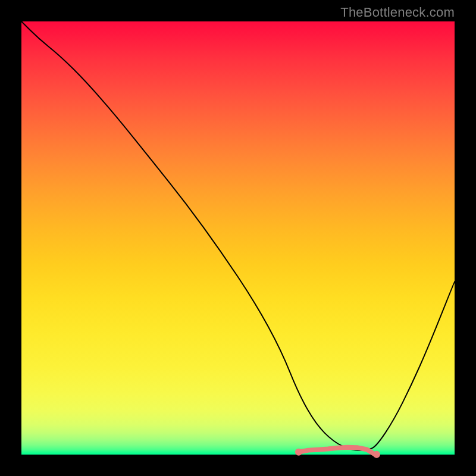  I want to click on valley-dot-right, so click(377, 455).